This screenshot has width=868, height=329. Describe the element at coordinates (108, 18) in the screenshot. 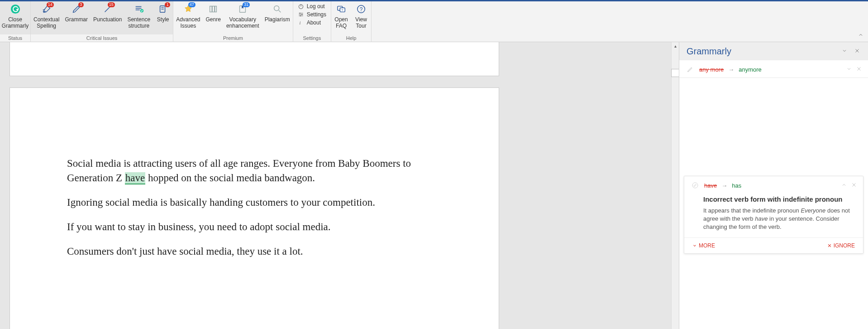

I see `punctuation-button: 15 Punctuation` at that location.